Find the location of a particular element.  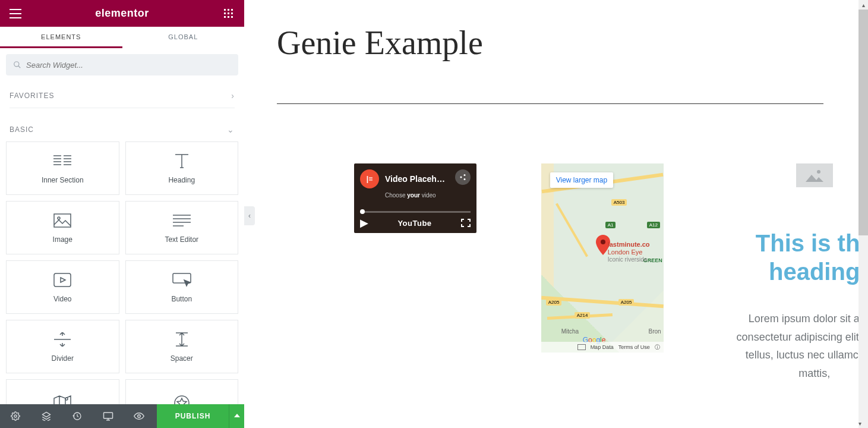

scroll-down-icon: ▾ is located at coordinates (860, 423).